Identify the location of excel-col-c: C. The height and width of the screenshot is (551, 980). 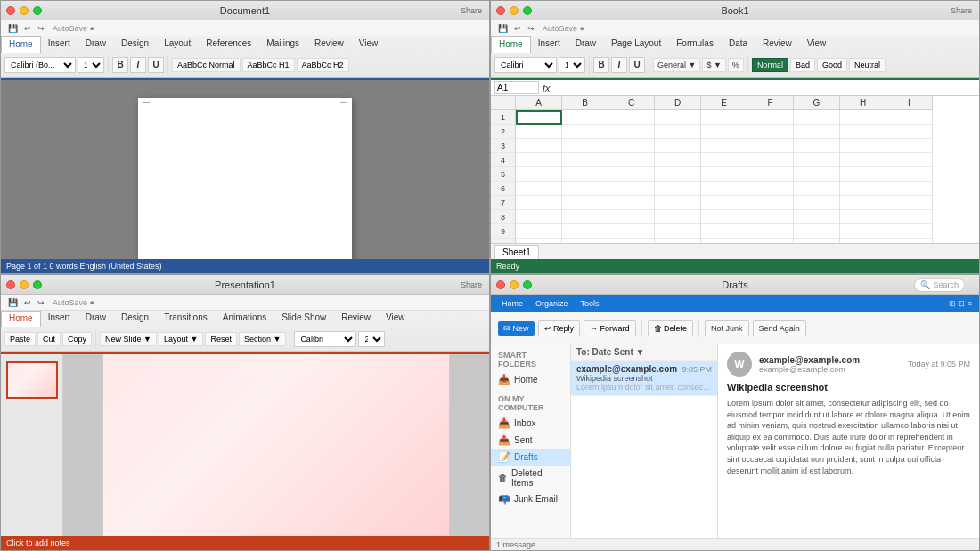
(632, 103).